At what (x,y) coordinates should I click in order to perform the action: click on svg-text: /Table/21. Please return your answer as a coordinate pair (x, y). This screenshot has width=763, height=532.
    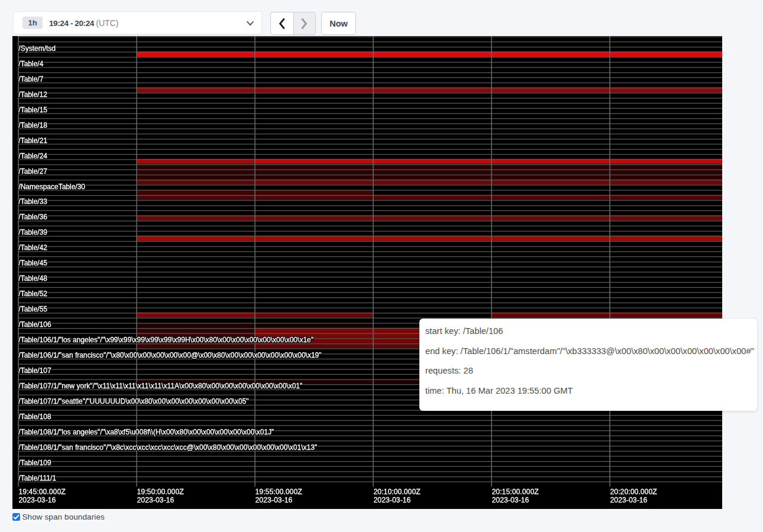
    Looking at the image, I should click on (33, 141).